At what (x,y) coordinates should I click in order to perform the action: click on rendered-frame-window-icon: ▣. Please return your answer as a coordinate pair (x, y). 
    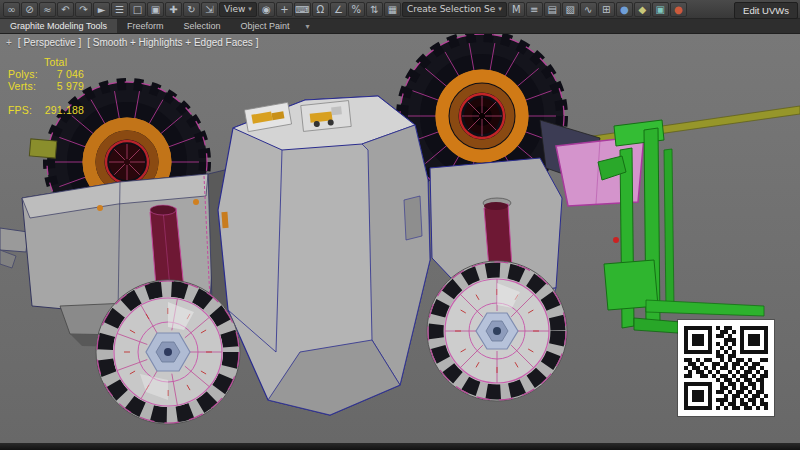
    Looking at the image, I should click on (660, 10).